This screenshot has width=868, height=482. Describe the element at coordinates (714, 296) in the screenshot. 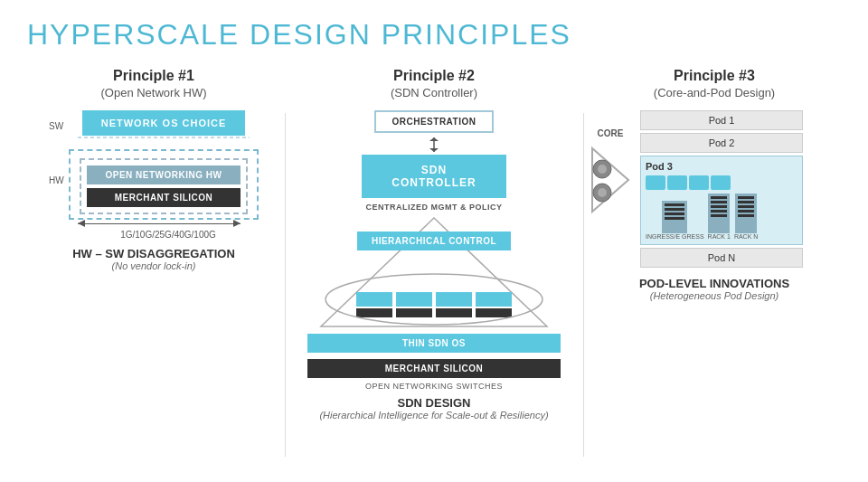

I see `p3-footer-sub: (Heterogeneous Pod Design)` at that location.